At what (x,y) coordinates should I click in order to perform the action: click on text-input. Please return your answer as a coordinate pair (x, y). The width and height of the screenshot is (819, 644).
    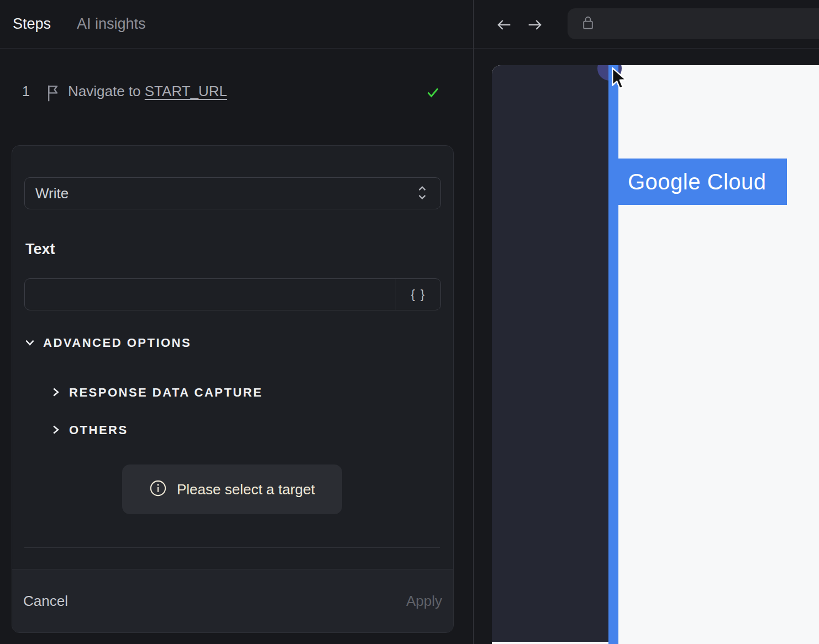
    Looking at the image, I should click on (210, 294).